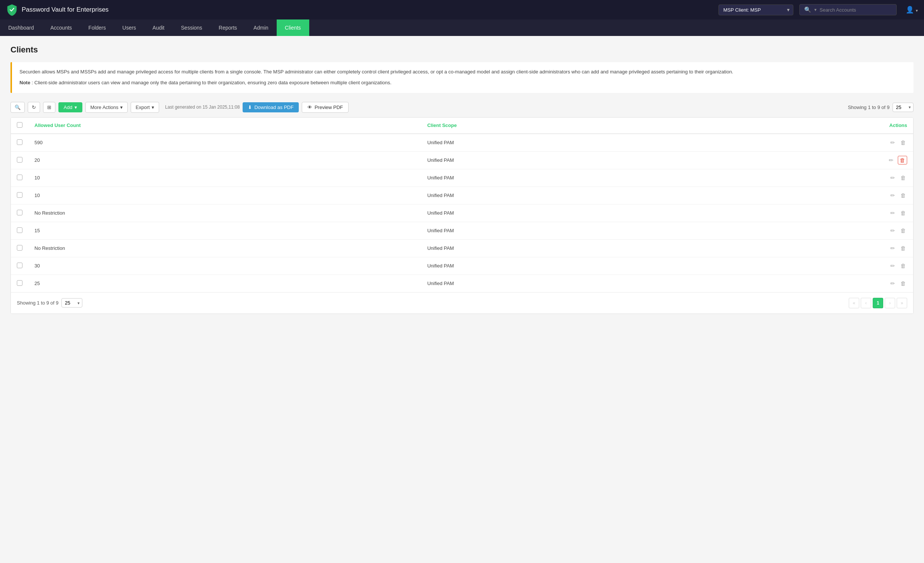  What do you see at coordinates (225, 230) in the screenshot?
I see `cell-allowed-user-count: 15` at bounding box center [225, 230].